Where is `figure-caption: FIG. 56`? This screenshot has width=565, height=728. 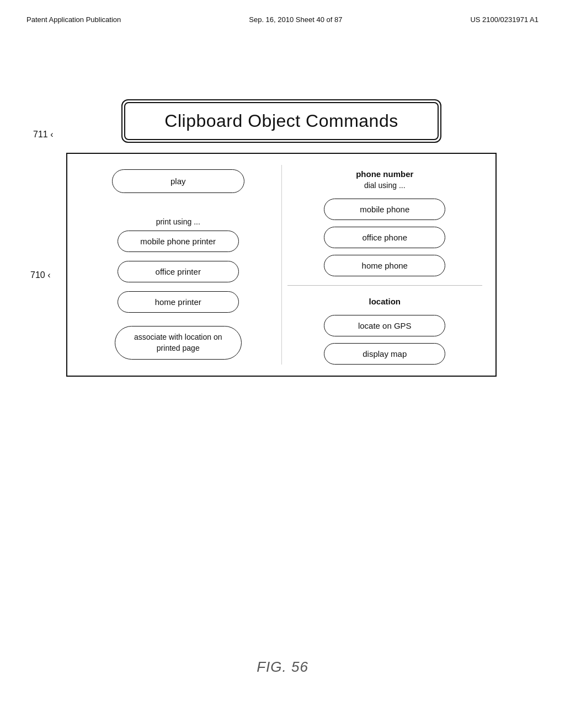
figure-caption: FIG. 56 is located at coordinates (282, 667).